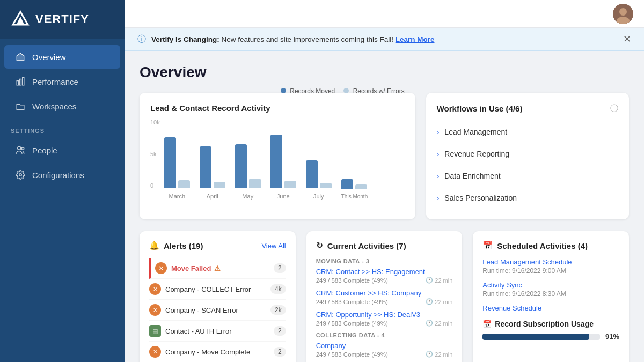 The height and width of the screenshot is (362, 644). What do you see at coordinates (177, 196) in the screenshot?
I see `bar-label-march: March` at bounding box center [177, 196].